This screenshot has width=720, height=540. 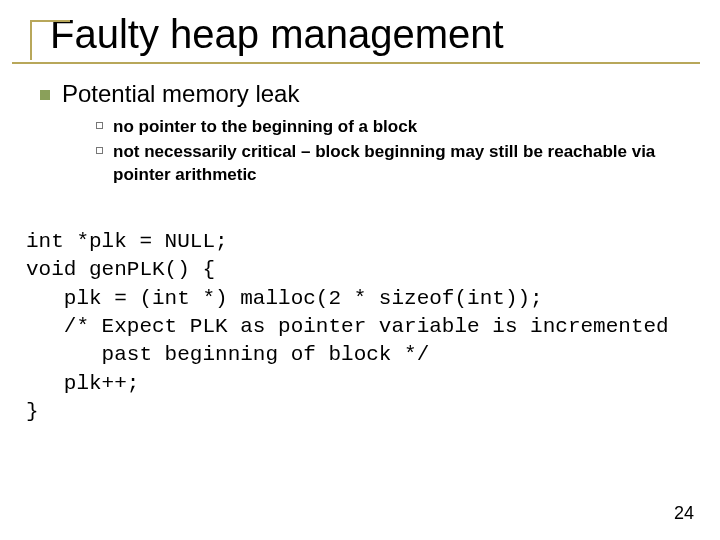 I want to click on bullet-level2: no pointer to the beginning of a block, so click(x=393, y=128).